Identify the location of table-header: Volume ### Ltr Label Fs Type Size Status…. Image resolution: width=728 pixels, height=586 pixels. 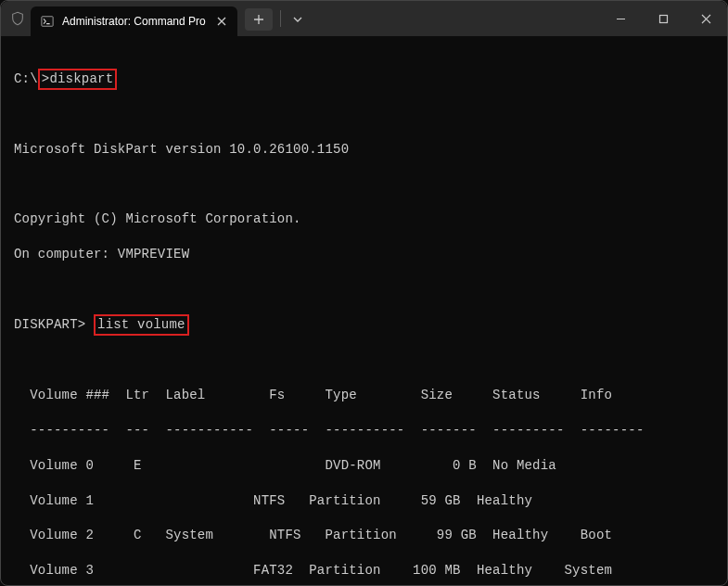
(364, 395).